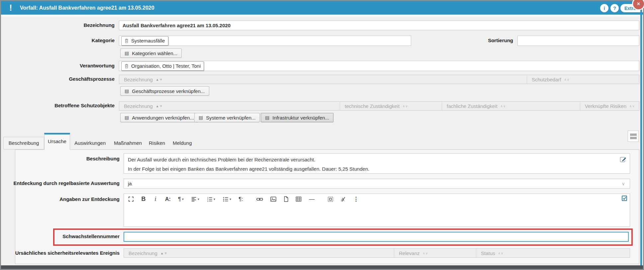 Image resolution: width=644 pixels, height=270 pixels. Describe the element at coordinates (377, 184) in the screenshot. I see `entdeckung-select: ja ∨` at that location.